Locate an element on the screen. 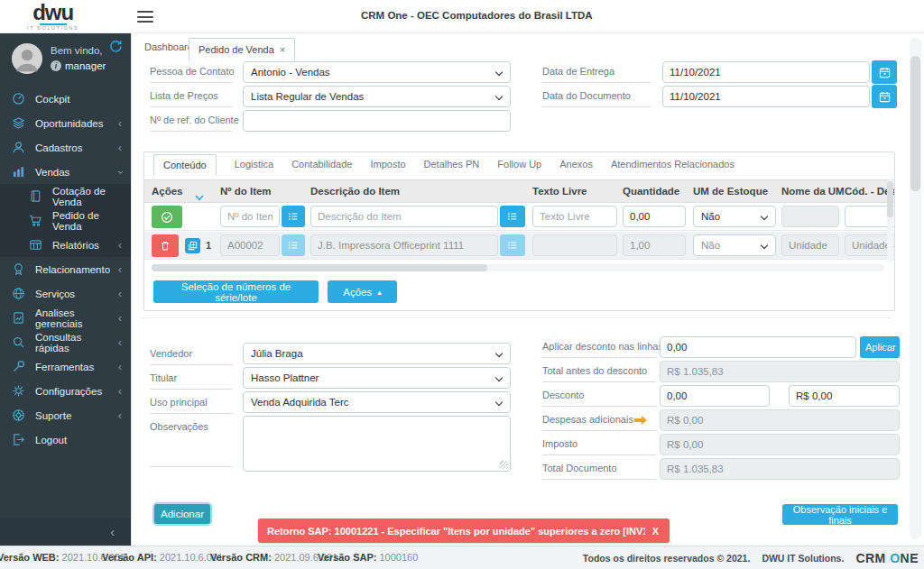  uso-principal-label: Uso principal is located at coordinates (191, 406).